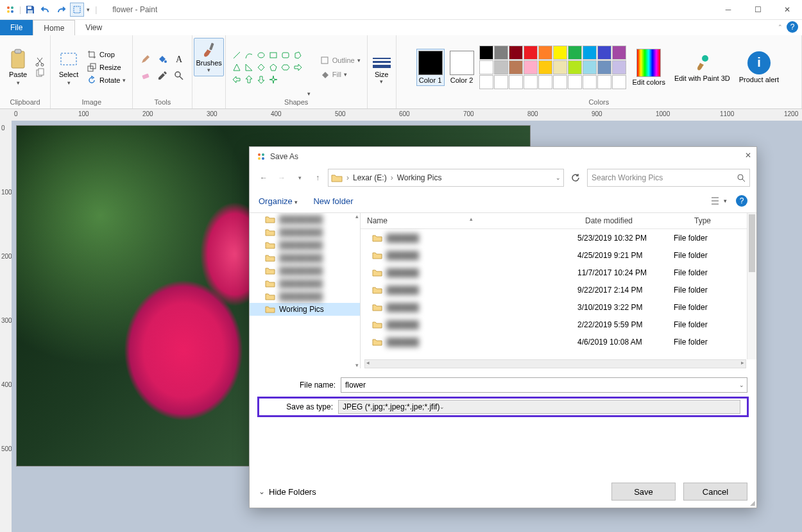  I want to click on nav-back-icon: ←, so click(264, 178).